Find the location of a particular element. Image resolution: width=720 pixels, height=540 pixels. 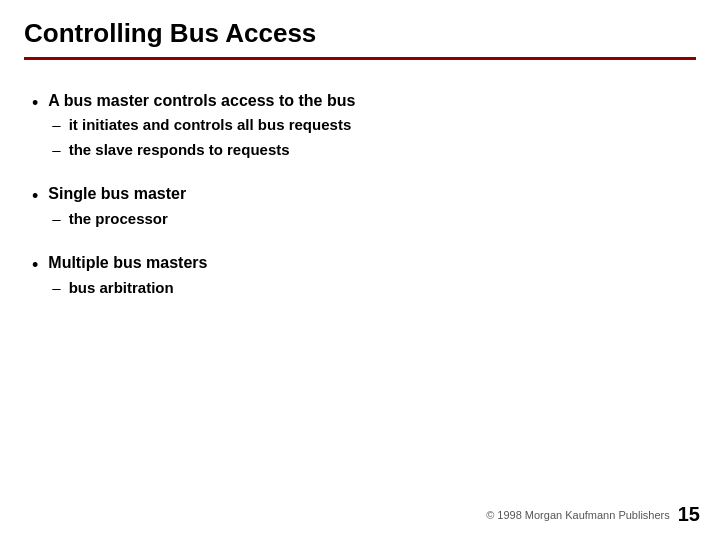

bullet-content-2: Single bus master – the processor is located at coordinates (368, 206).